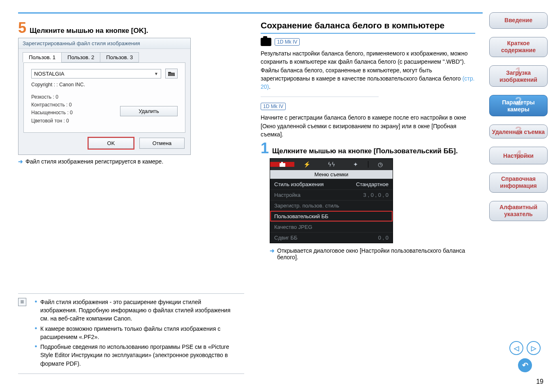 The width and height of the screenshot is (555, 392). I want to click on camera-menu-header: Меню съемки, so click(331, 174).